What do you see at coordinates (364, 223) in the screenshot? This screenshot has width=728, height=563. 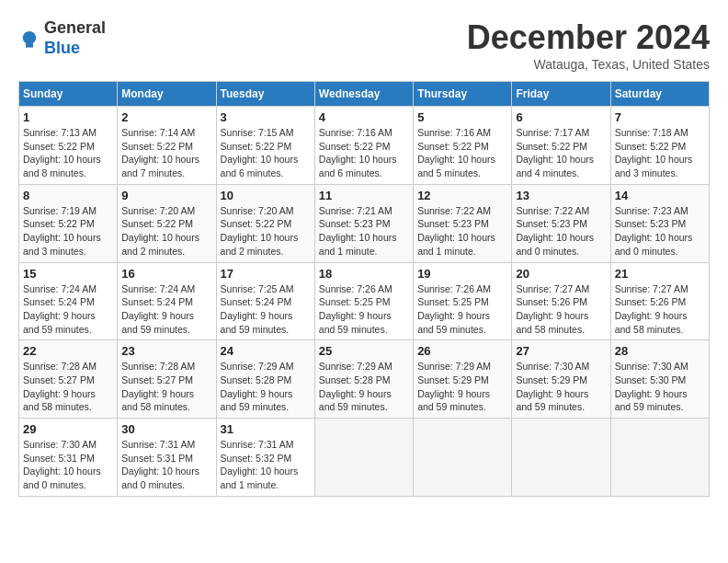 I see `calendar-week-row: 8Sunrise: 7:19 AM Sunset: 5:22 PM Daylig…` at bounding box center [364, 223].